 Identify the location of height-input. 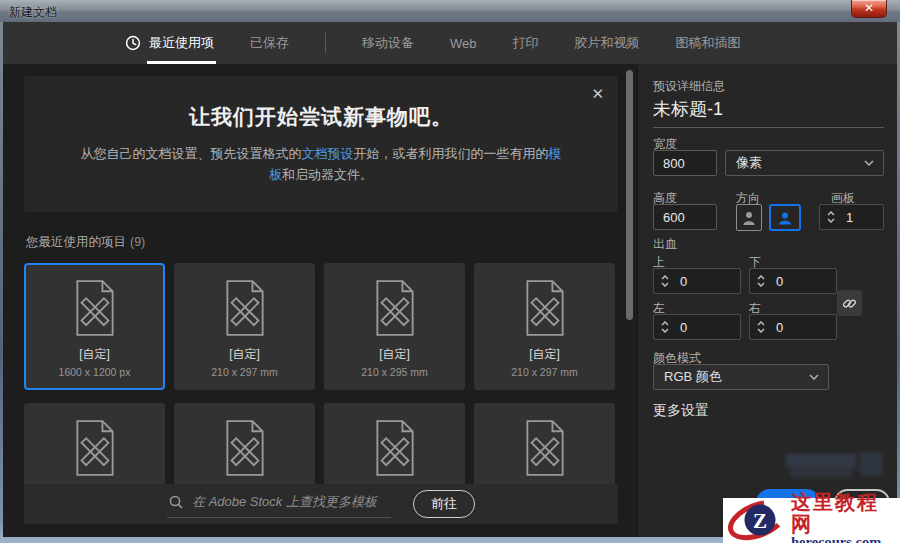
(685, 217).